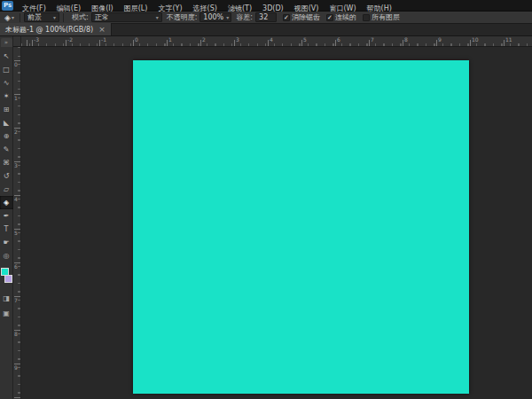 This screenshot has width=532, height=399. What do you see at coordinates (18, 223) in the screenshot?
I see `vertical-ruler: 0123456789` at bounding box center [18, 223].